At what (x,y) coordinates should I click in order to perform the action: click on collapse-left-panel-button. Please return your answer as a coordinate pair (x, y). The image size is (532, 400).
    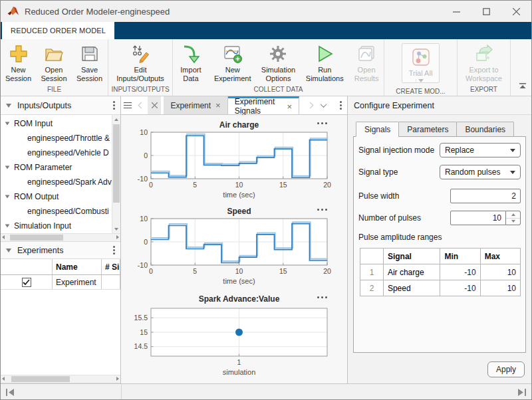
    Looking at the image, I should click on (11, 393).